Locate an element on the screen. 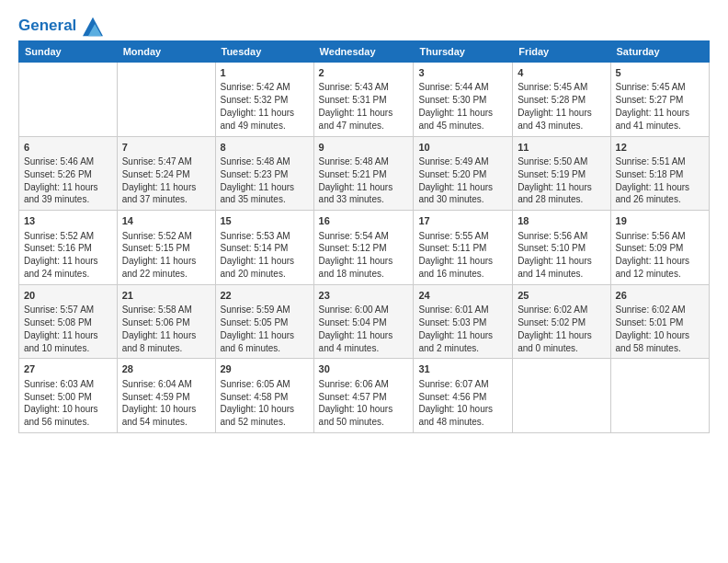  calendar-cell: 23Sunrise: 6:00 AM Sunset: 5:04 PM Dayli… is located at coordinates (364, 322).